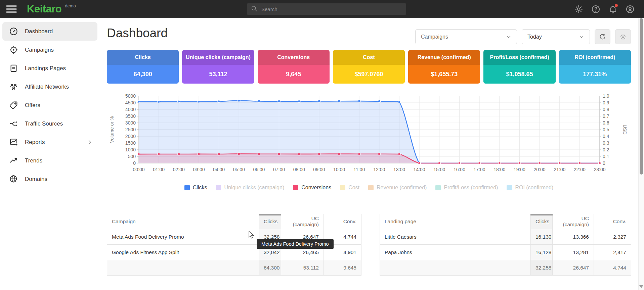 The width and height of the screenshot is (644, 290). Describe the element at coordinates (506, 268) in the screenshot. I see `table-totals-row: 32,25826,6474,744` at that location.